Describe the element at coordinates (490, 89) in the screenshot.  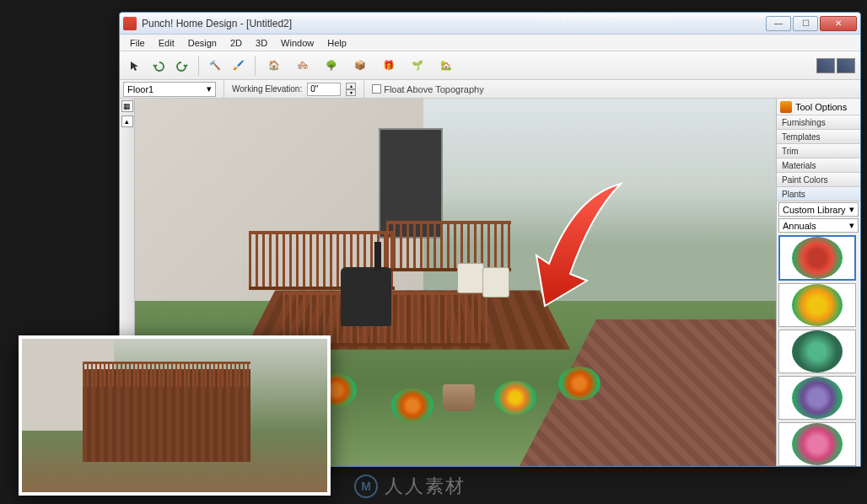
I see `options-bar: Floor1 ▾ Working Elevation: ▴▾ Float Abo…` at that location.